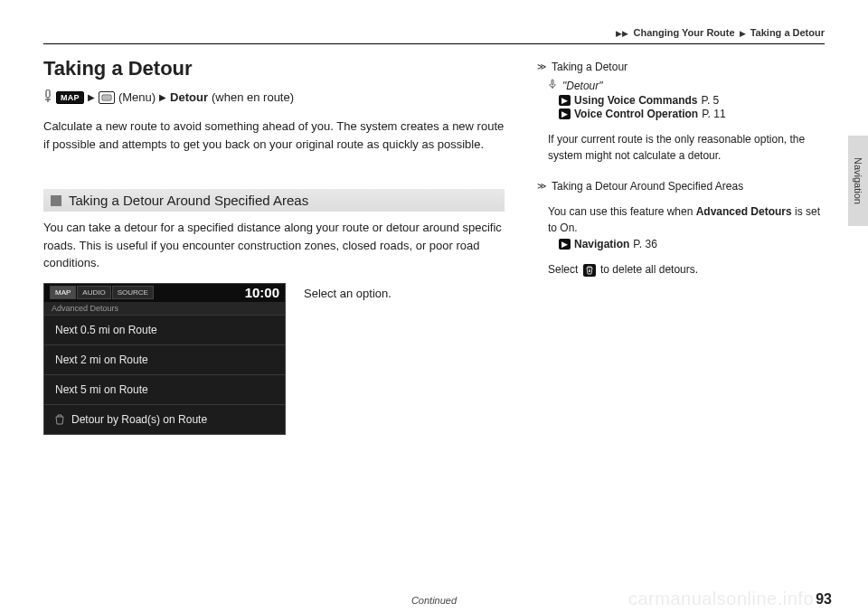 The image size is (868, 613). I want to click on screenshot-caption: Select an option., so click(347, 291).